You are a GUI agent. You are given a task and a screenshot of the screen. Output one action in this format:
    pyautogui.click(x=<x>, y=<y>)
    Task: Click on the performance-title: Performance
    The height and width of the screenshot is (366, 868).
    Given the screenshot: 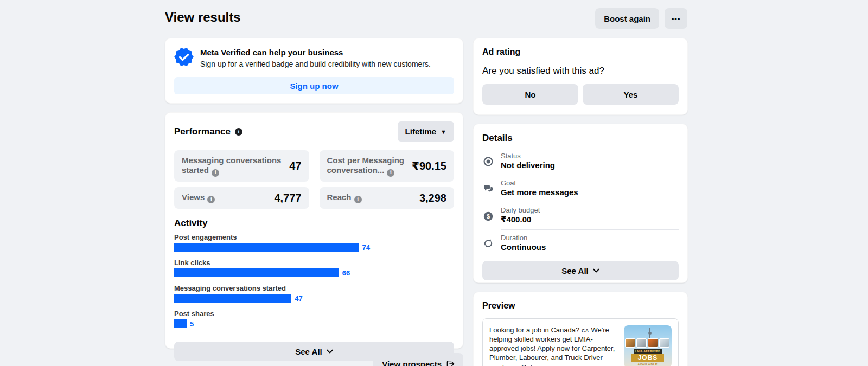 What is the action you would take?
    pyautogui.click(x=202, y=132)
    